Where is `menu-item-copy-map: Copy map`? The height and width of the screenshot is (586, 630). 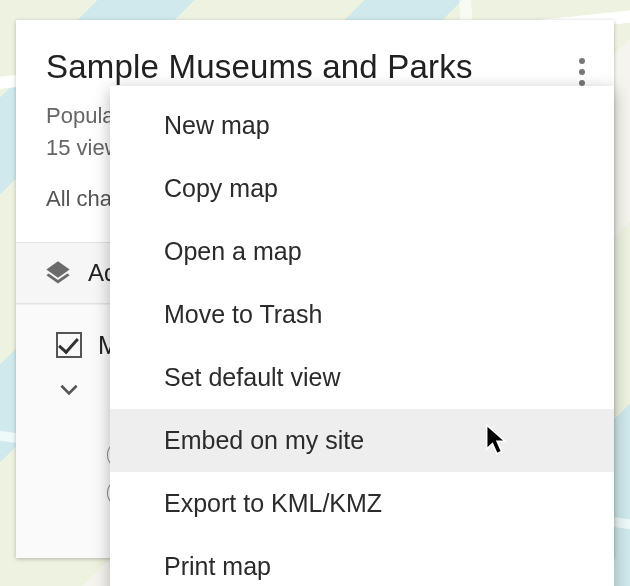
menu-item-copy-map: Copy map is located at coordinates (362, 188).